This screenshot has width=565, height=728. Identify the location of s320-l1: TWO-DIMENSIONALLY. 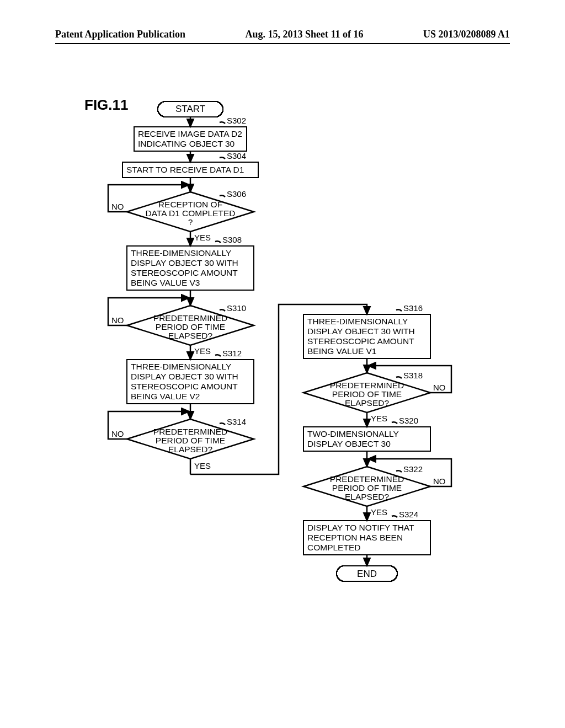
(353, 433).